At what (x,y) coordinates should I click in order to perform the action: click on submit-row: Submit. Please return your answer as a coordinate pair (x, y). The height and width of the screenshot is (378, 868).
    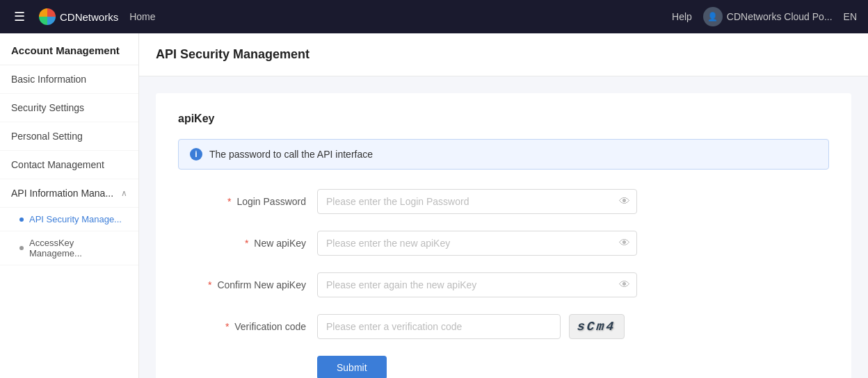
    Looking at the image, I should click on (504, 367).